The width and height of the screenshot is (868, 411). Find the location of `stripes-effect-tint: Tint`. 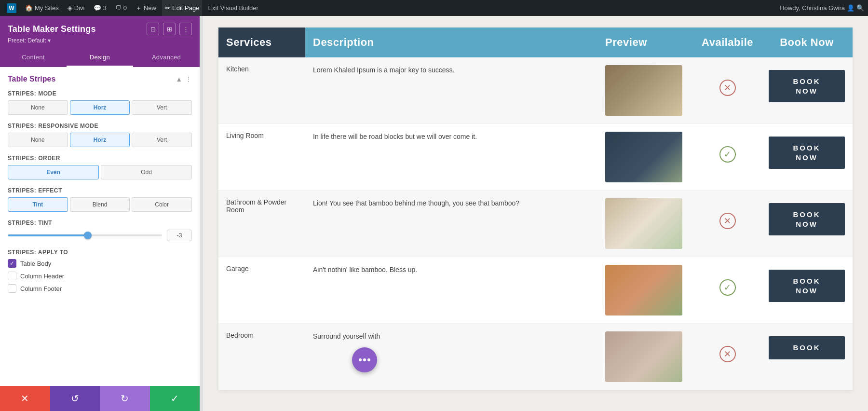

stripes-effect-tint: Tint is located at coordinates (38, 205).